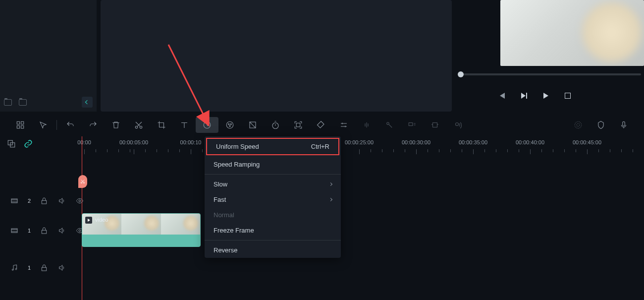 Image resolution: width=644 pixels, height=300 pixels. I want to click on mic-icon, so click(624, 125).